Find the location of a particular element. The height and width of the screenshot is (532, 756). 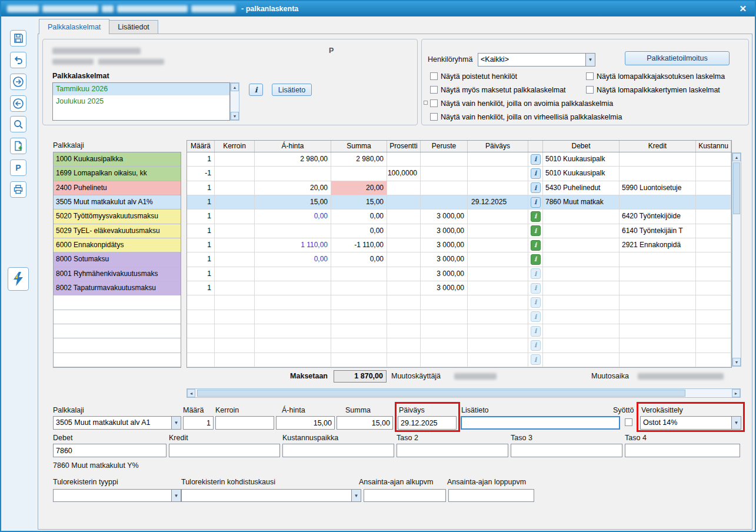

period-item: Tammikuu 2026 is located at coordinates (141, 89).